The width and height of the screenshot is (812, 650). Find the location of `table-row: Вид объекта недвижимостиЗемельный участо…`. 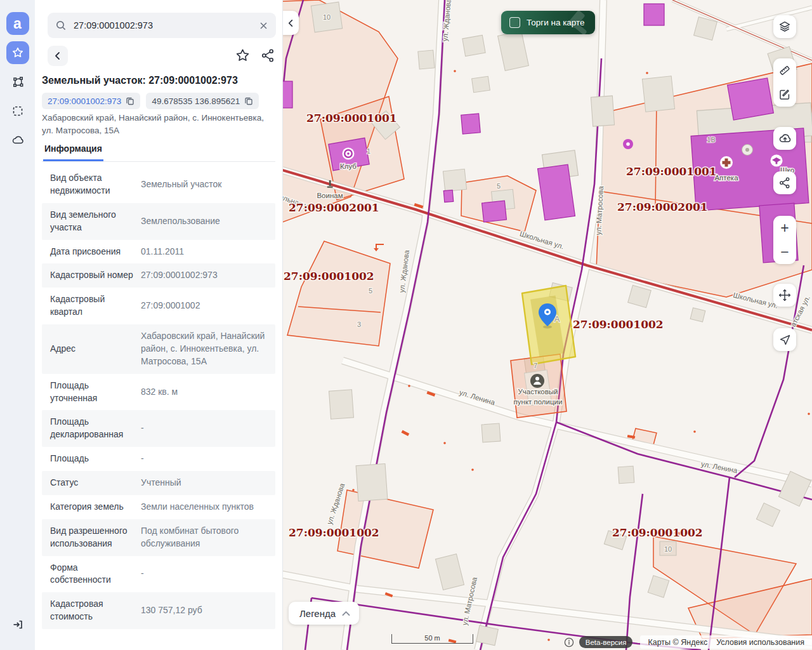

table-row: Вид объекта недвижимостиЗемельный участо… is located at coordinates (159, 185).